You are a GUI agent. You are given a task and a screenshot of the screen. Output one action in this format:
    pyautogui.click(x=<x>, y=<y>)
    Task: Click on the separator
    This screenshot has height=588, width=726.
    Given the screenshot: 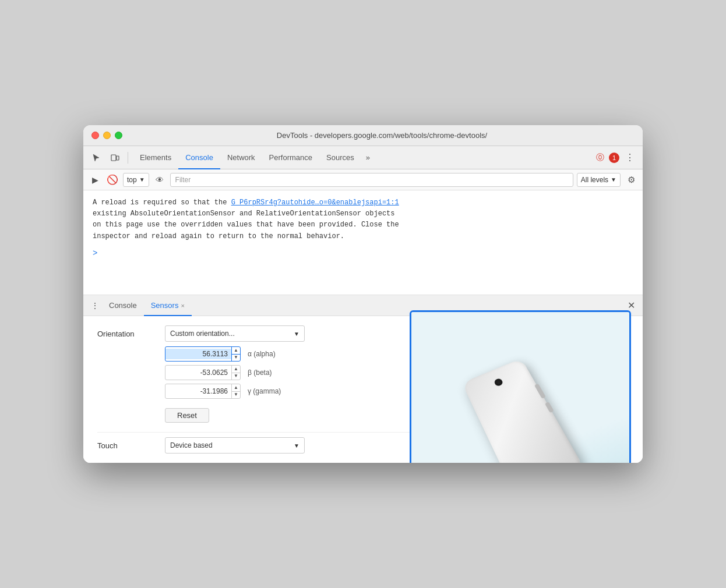 What is the action you would take?
    pyautogui.click(x=128, y=158)
    